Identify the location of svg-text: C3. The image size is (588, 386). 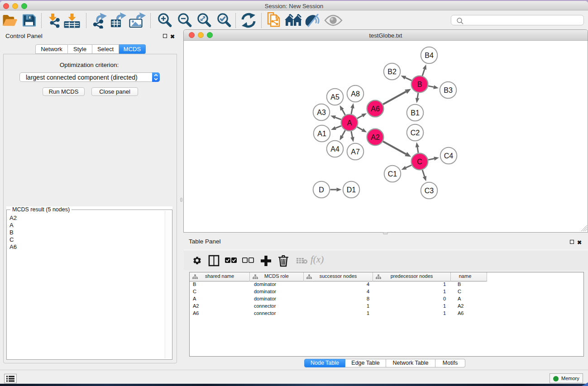
(429, 191).